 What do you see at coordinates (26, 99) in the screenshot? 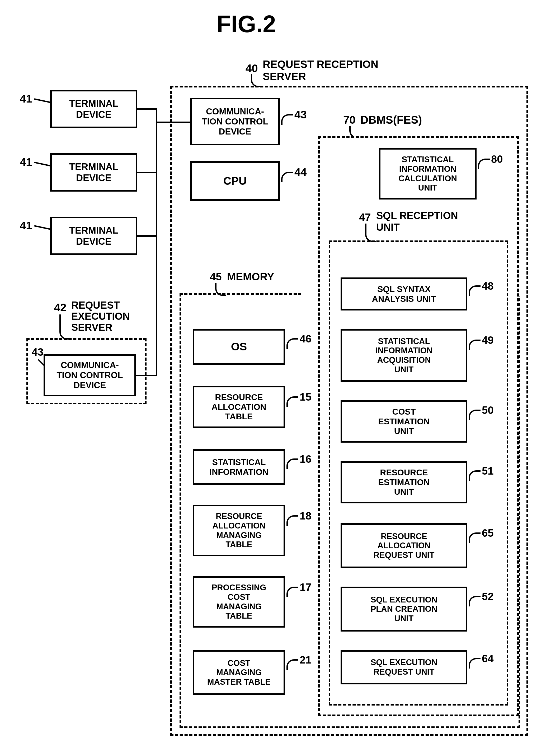
I see `ref-41-a: 41` at bounding box center [26, 99].